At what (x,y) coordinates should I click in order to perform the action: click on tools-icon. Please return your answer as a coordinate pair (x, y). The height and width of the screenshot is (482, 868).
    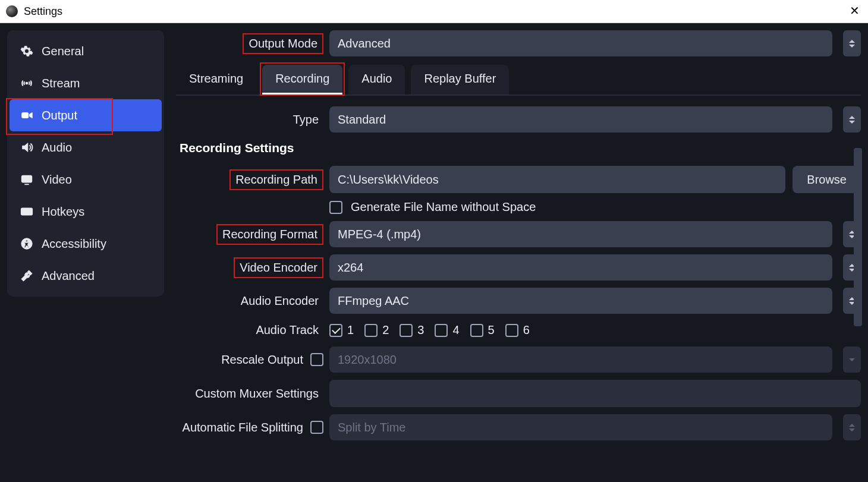
    Looking at the image, I should click on (27, 276).